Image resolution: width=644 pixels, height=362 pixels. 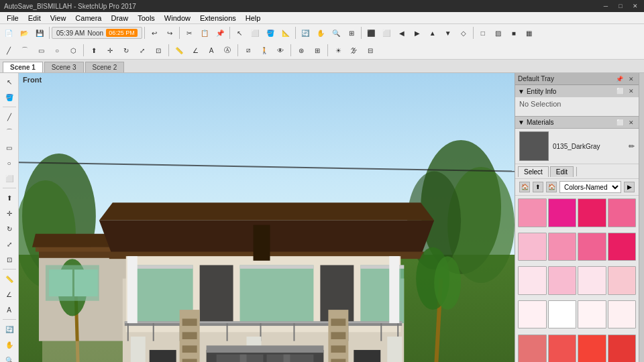 I want to click on tb2-text: A, so click(x=211, y=50).